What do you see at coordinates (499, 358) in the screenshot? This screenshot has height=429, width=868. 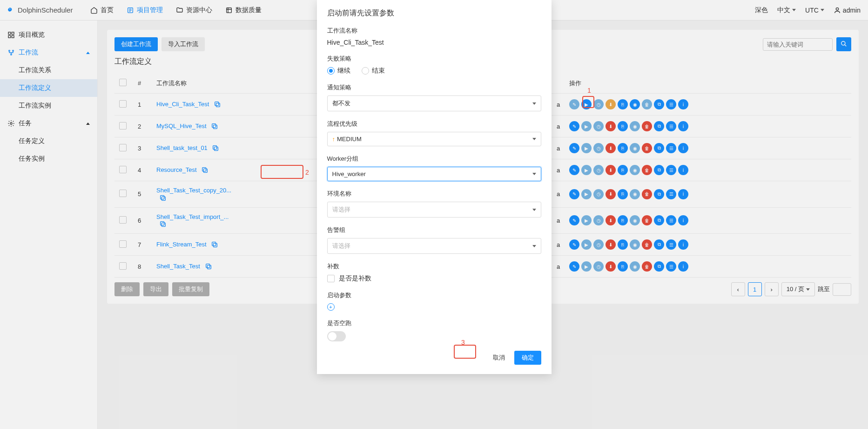 I see `cancel-button: 取消` at bounding box center [499, 358].